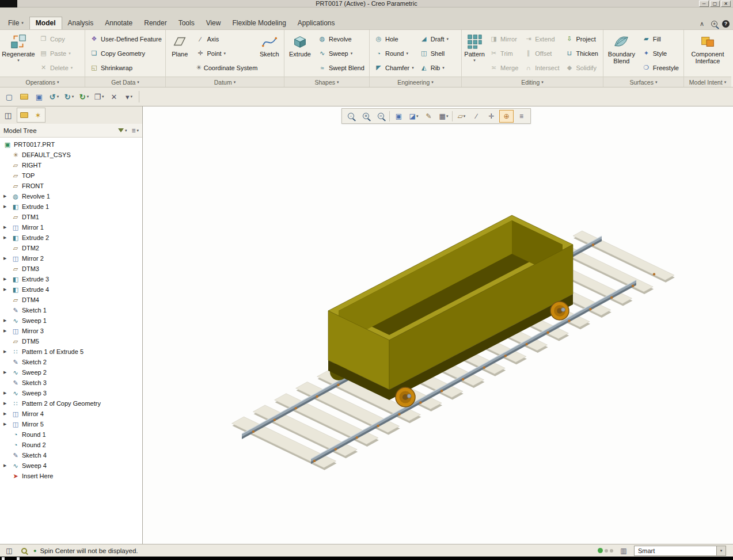  I want to click on tree-item: ▶ Extrude 1, so click(71, 207).